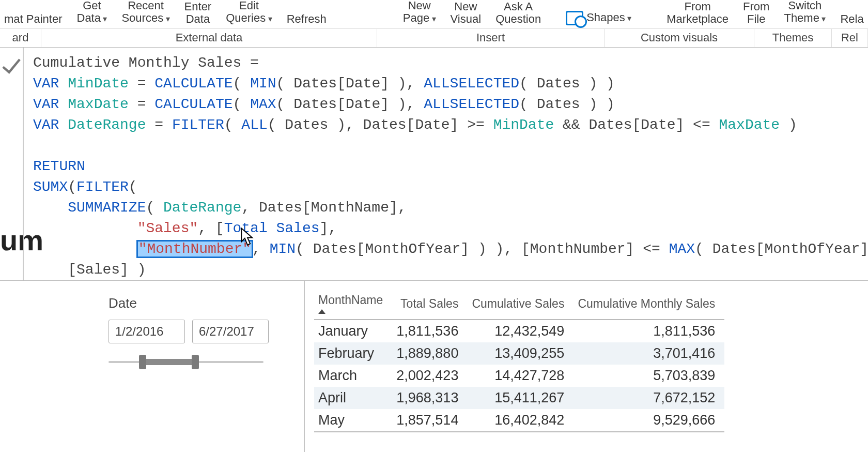  I want to click on ribbon-group-label: Themes, so click(793, 37).